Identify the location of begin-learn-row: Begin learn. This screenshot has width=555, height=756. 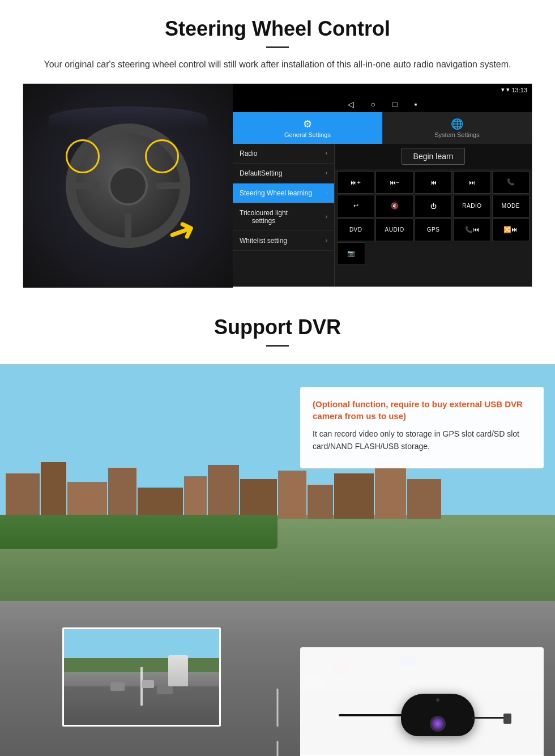
(433, 156).